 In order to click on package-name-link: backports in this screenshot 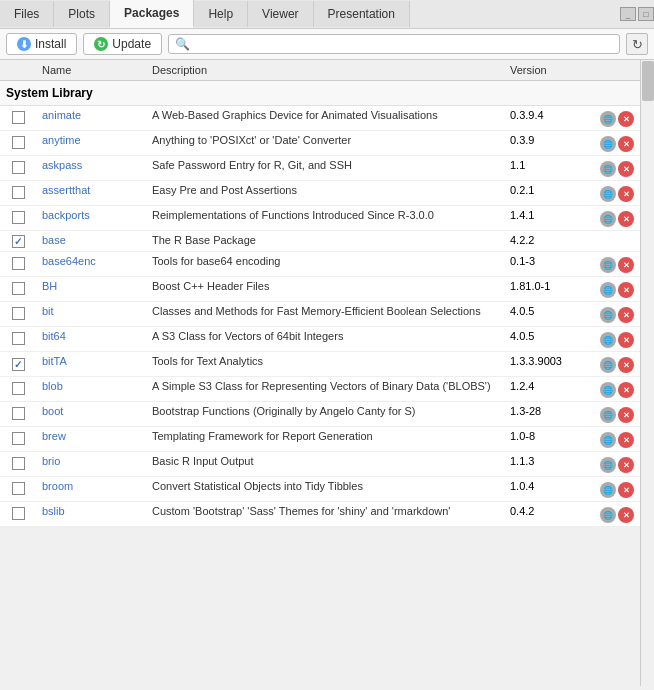, I will do `click(66, 215)`.